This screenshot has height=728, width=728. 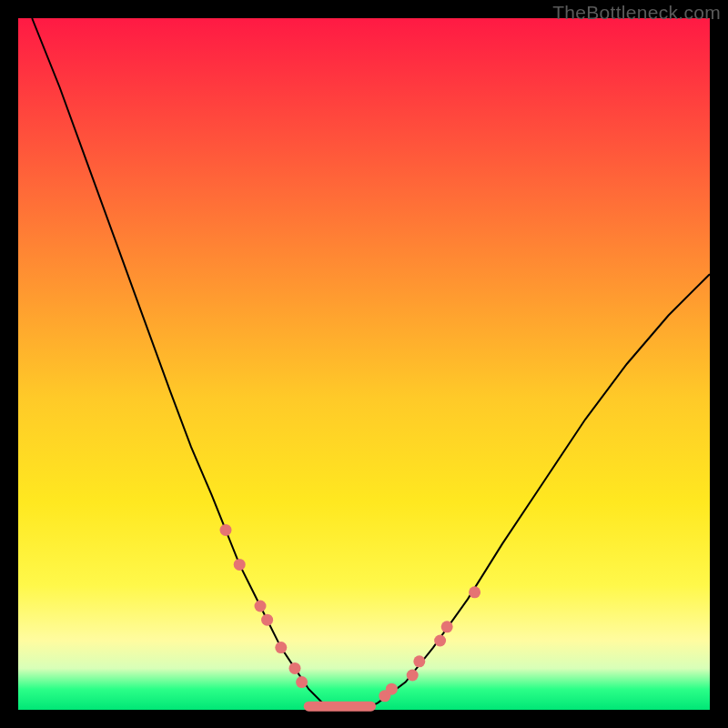 I want to click on marker-dots, so click(x=351, y=613).